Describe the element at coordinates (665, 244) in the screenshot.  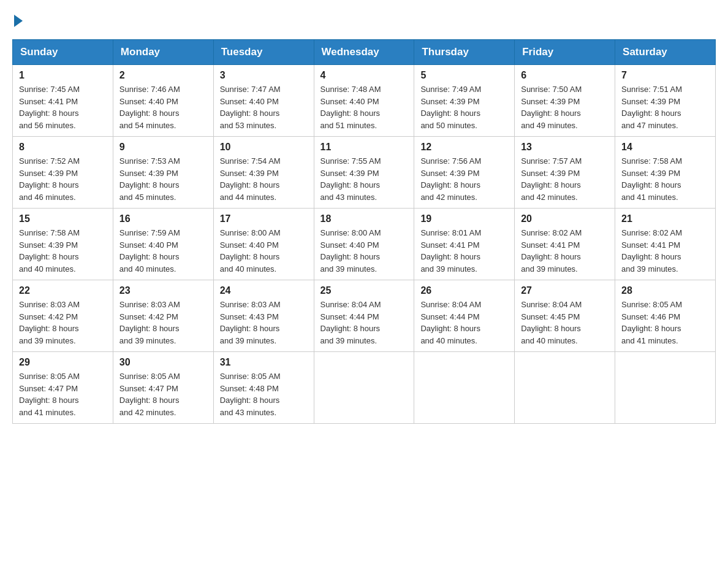
I see `day-cell-21: 21Sunrise: 8:02 AMSunset: 4:41 PMDayligh…` at that location.